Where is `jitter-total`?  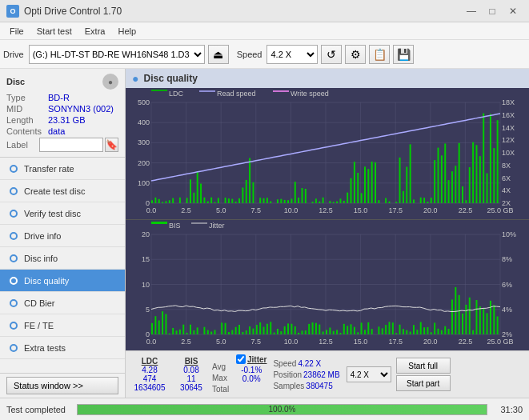 jitter-total is located at coordinates (251, 389).